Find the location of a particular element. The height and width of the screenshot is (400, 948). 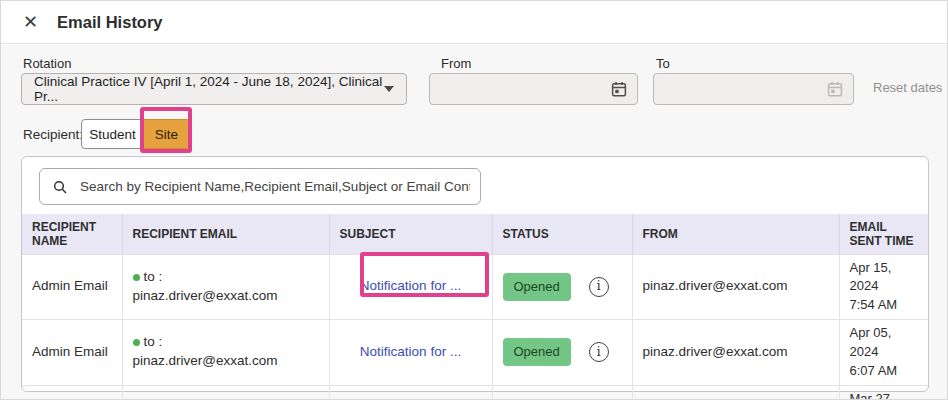

tab-site: Site is located at coordinates (167, 134).